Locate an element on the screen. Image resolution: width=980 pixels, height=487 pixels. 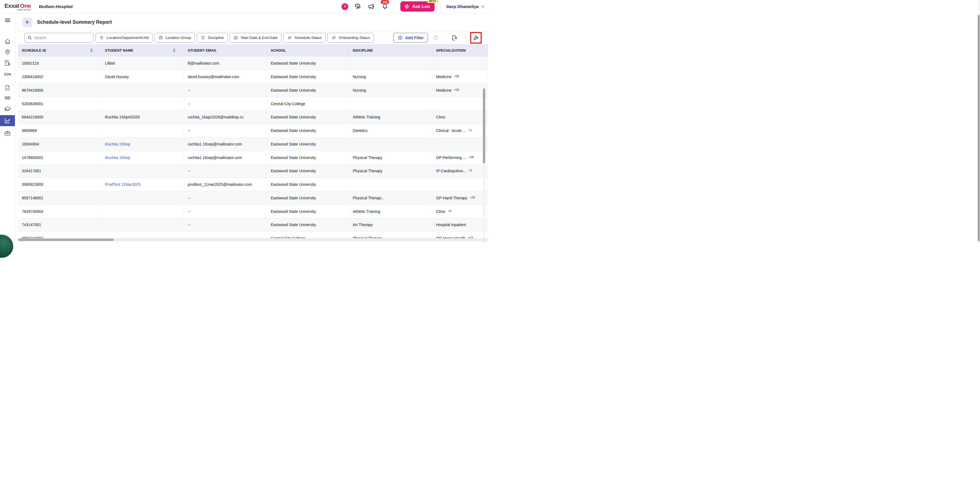
cell-discipline: Art Therapy is located at coordinates (390, 225).